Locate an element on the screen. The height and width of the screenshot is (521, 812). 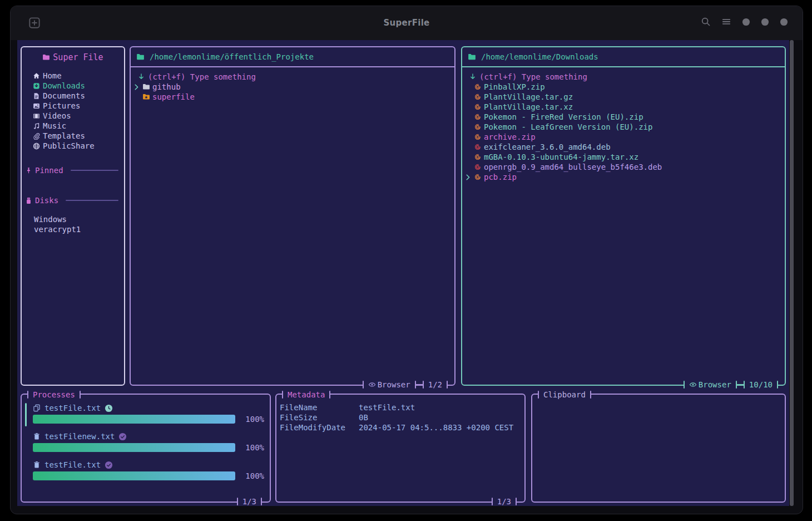
menu-icon is located at coordinates (726, 22).